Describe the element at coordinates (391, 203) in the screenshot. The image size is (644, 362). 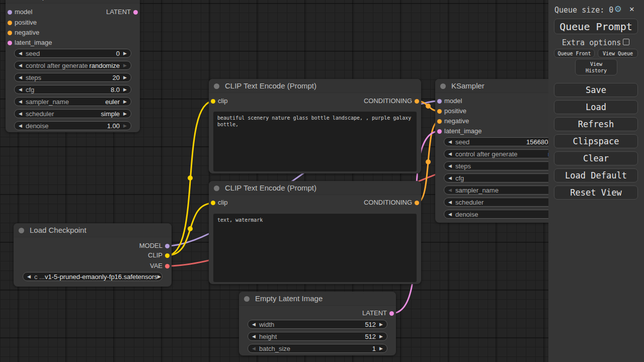
I see `output-port-conditioning: CONDITIONING` at that location.